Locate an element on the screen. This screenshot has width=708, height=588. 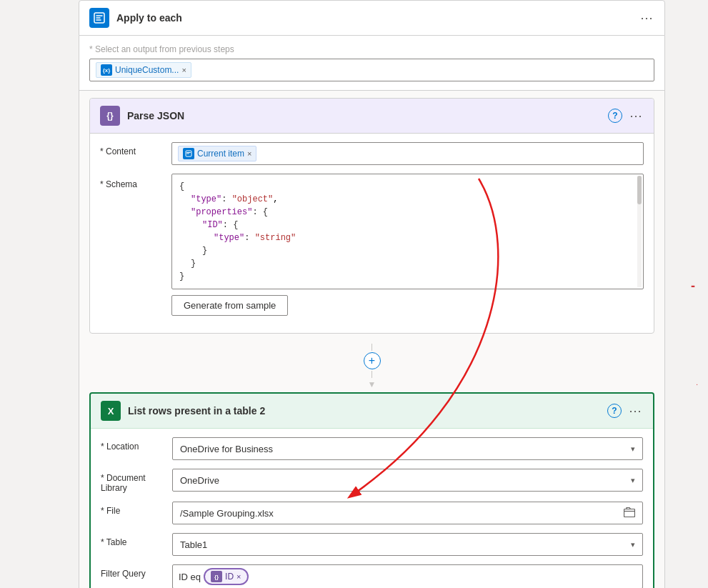
file-input: /Sample Grouping.xlsx is located at coordinates (407, 513).